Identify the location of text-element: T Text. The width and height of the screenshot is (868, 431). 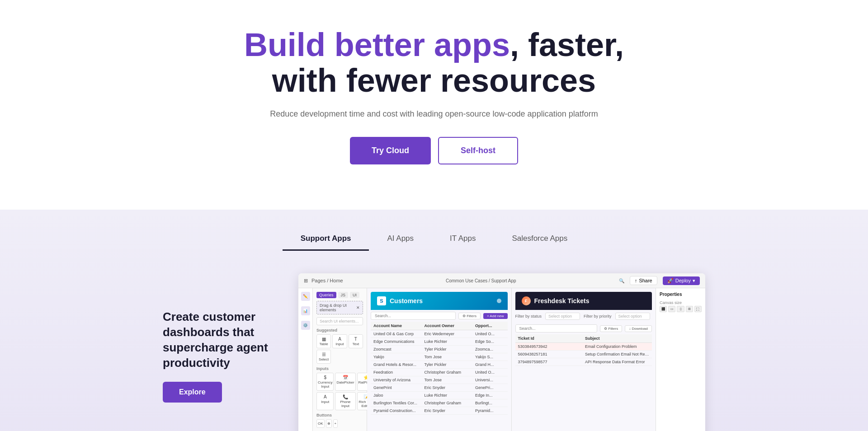
(356, 342).